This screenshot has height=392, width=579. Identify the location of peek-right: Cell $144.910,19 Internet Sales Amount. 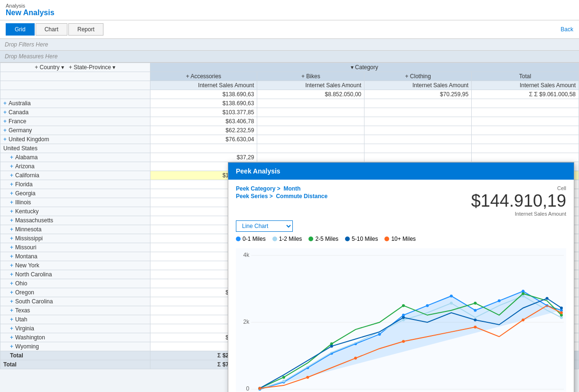
(519, 201).